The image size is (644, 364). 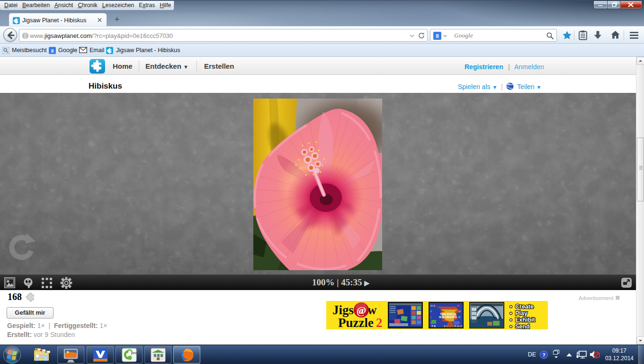 I want to click on svg-text: F, so click(x=431, y=311).